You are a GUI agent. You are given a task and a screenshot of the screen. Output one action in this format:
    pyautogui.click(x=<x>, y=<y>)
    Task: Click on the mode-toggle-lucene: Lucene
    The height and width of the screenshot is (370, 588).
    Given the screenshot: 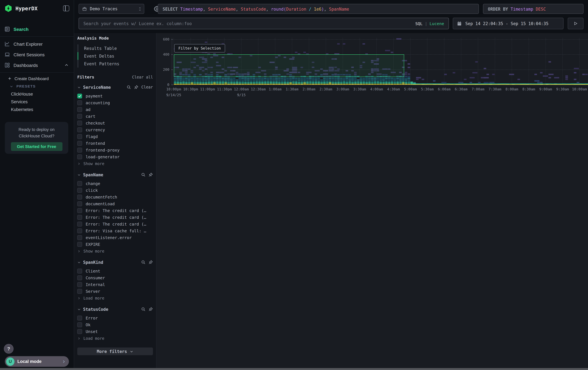 What is the action you would take?
    pyautogui.click(x=437, y=23)
    